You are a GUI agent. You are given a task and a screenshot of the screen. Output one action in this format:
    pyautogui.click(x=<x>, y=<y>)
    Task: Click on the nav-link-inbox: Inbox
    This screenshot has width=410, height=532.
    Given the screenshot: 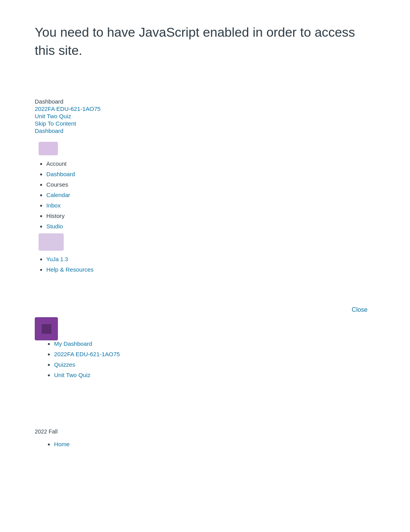 What is the action you would take?
    pyautogui.click(x=53, y=206)
    